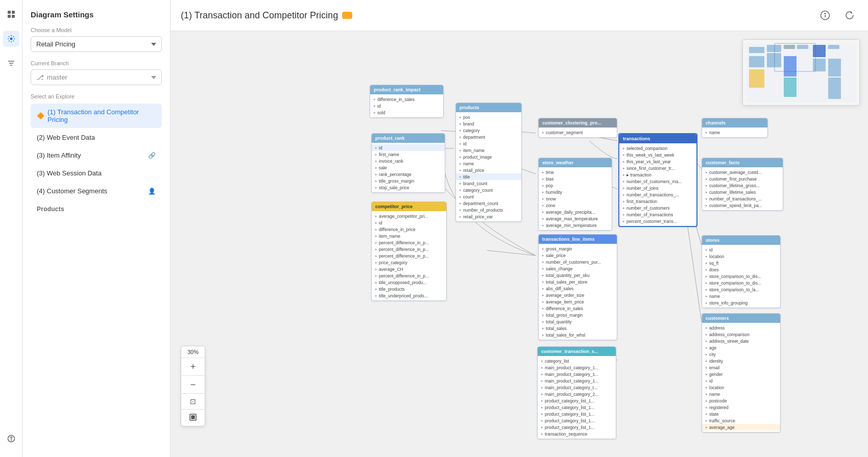 The image size is (868, 457). Describe the element at coordinates (489, 197) in the screenshot. I see `node-row: count` at that location.